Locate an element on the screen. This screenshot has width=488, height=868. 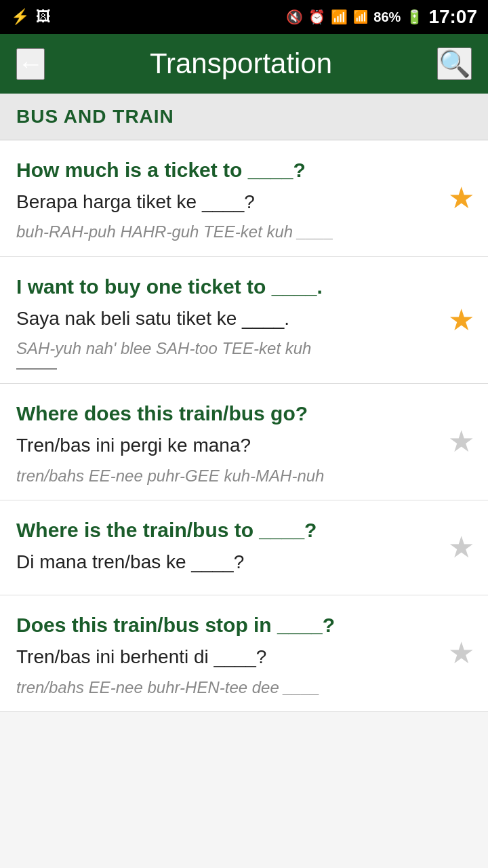
wifi-icon: 📶 is located at coordinates (339, 17).